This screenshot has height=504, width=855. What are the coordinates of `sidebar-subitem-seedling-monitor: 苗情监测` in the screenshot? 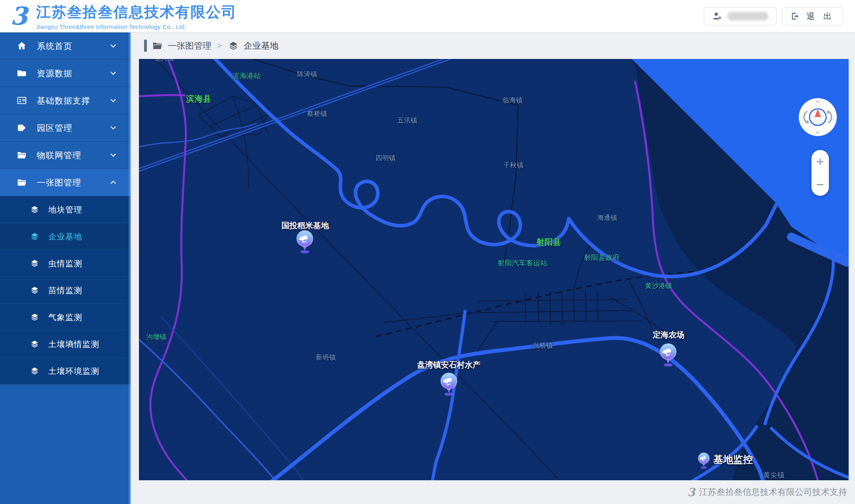 It's located at (65, 290).